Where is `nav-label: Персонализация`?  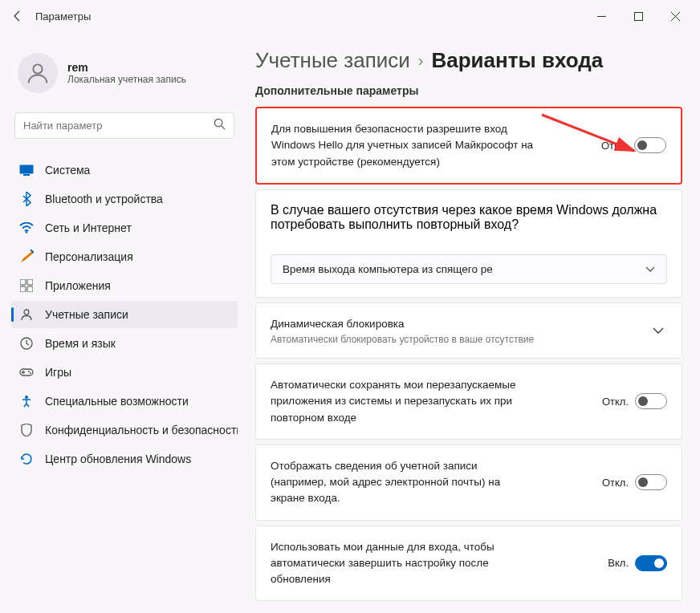 nav-label: Персонализация is located at coordinates (89, 257).